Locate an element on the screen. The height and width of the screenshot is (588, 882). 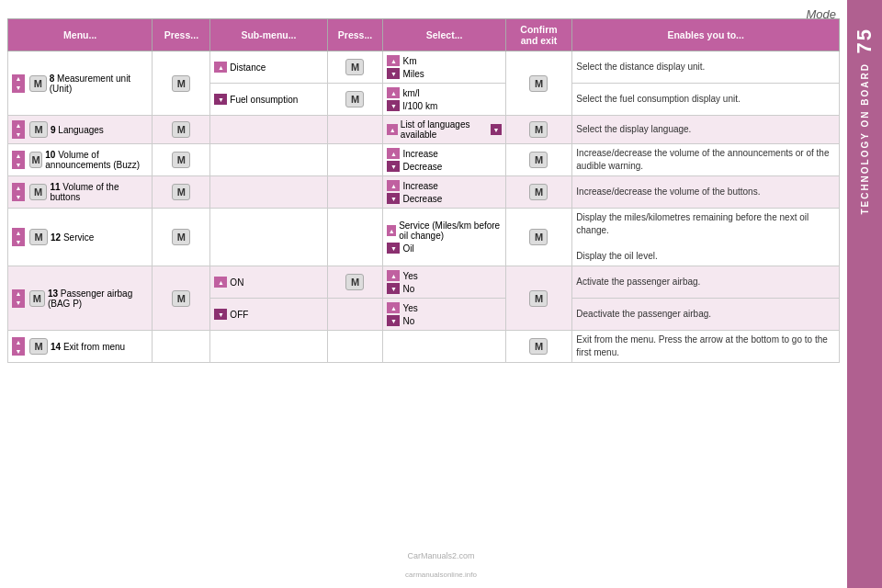
menu-arrows-10: ▲ ▼ is located at coordinates (18, 160).